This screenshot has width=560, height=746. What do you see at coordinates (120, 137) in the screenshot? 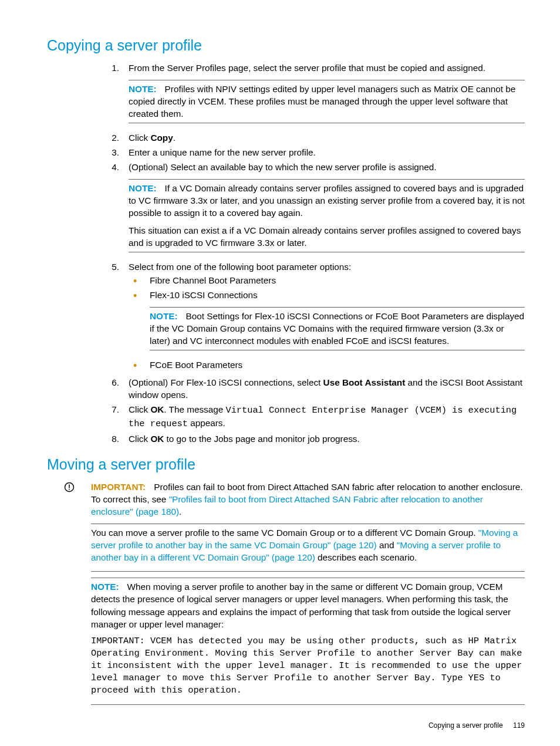
I see `step-number: 2.` at bounding box center [120, 137].